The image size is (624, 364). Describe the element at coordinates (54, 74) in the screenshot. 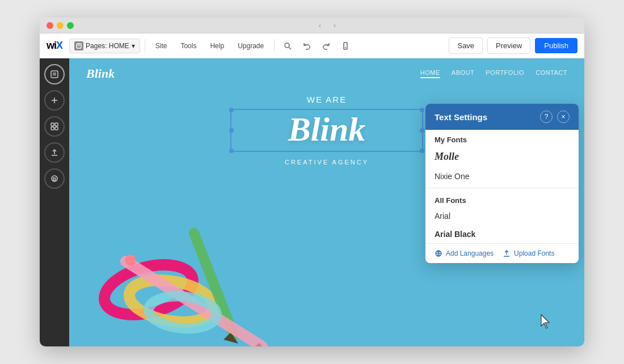

I see `sidebar-pages-icon` at that location.